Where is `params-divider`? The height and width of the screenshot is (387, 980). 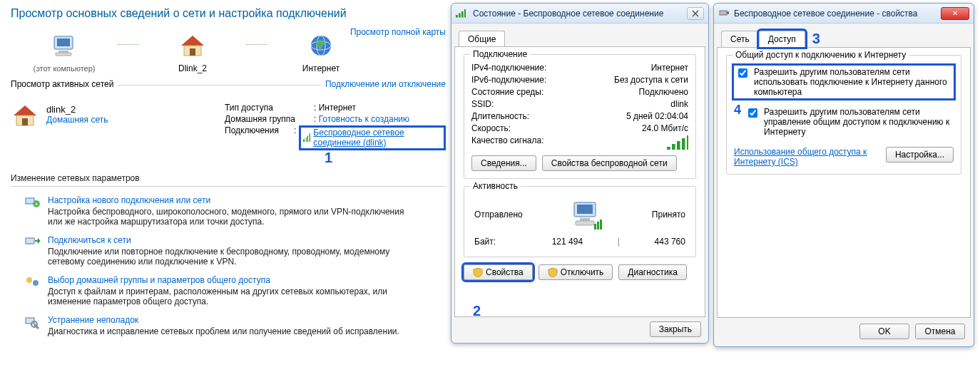
params-divider is located at coordinates (228, 187).